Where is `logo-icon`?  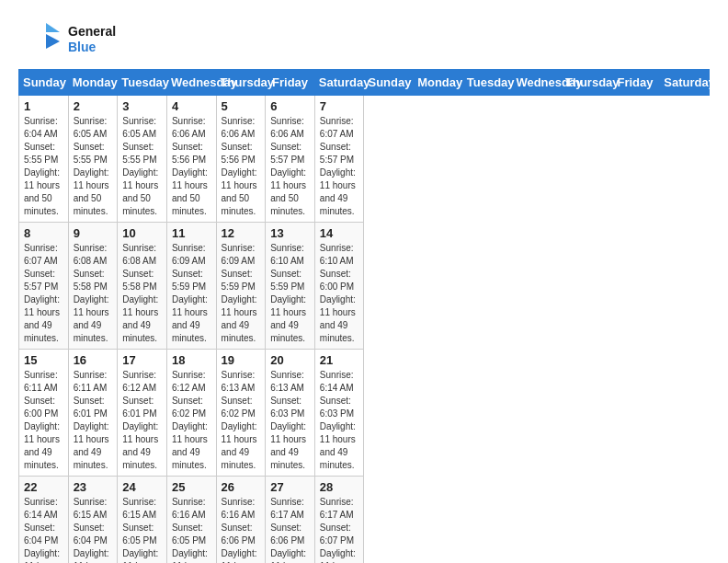
logo-icon is located at coordinates (41, 39).